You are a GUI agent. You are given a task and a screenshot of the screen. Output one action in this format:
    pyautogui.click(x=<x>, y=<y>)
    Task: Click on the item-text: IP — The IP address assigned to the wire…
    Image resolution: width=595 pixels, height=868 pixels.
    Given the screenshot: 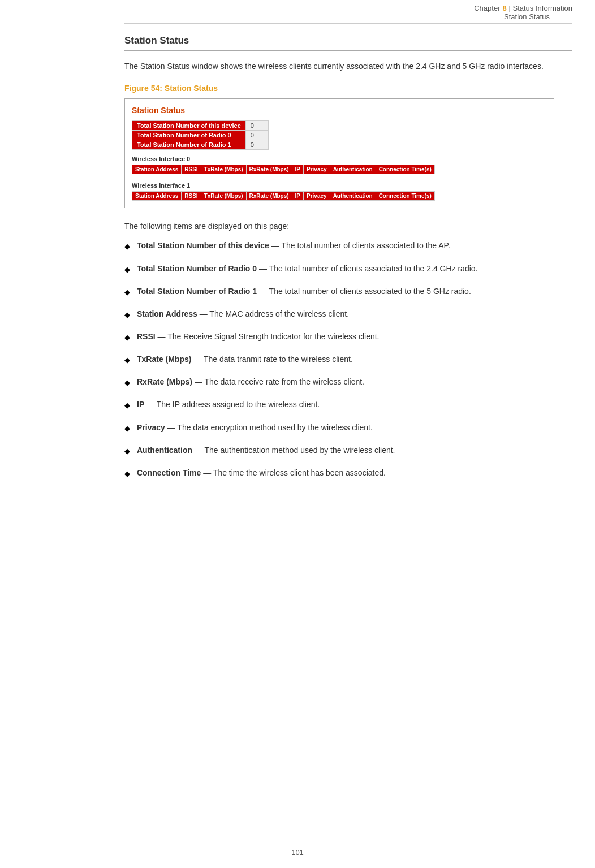 What is the action you would take?
    pyautogui.click(x=228, y=405)
    